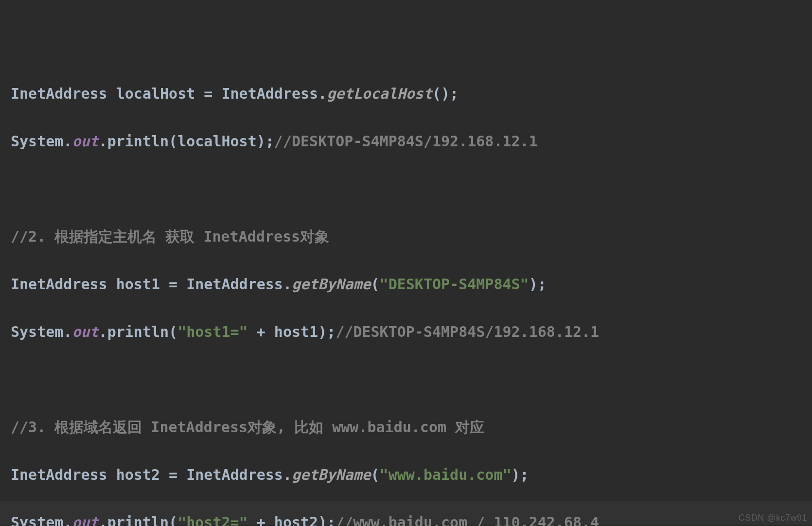  I want to click on code-line: System.out.println(localHost);//DESKTOP-…, so click(406, 141).